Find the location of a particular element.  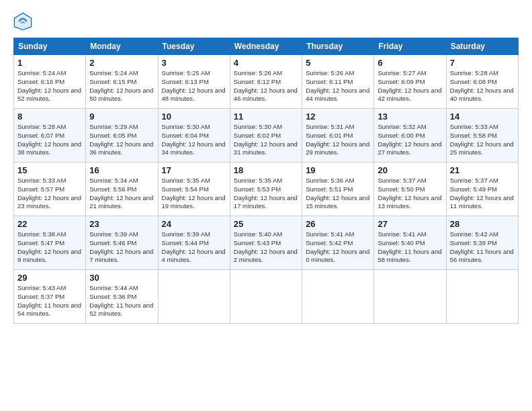

day-number: 7 is located at coordinates (482, 63).